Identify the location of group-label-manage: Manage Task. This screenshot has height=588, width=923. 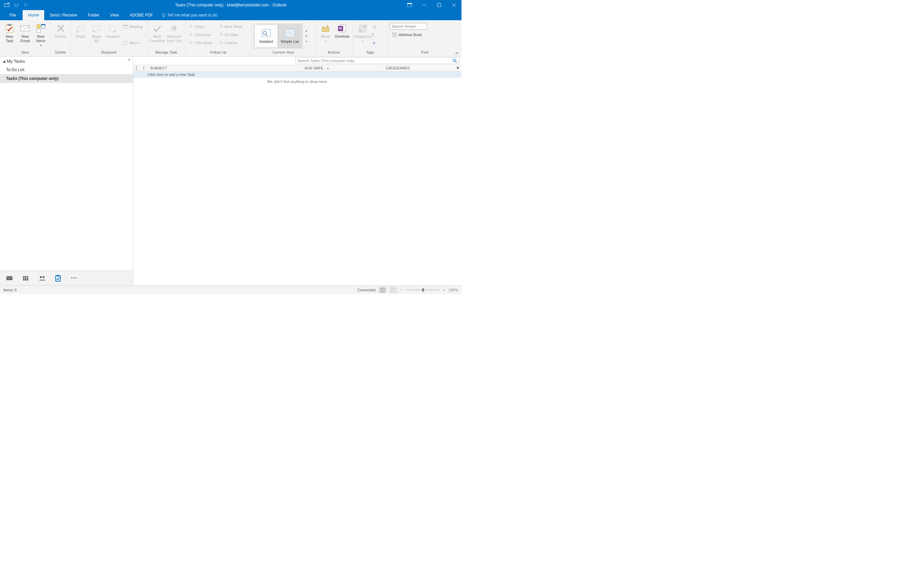
(166, 53).